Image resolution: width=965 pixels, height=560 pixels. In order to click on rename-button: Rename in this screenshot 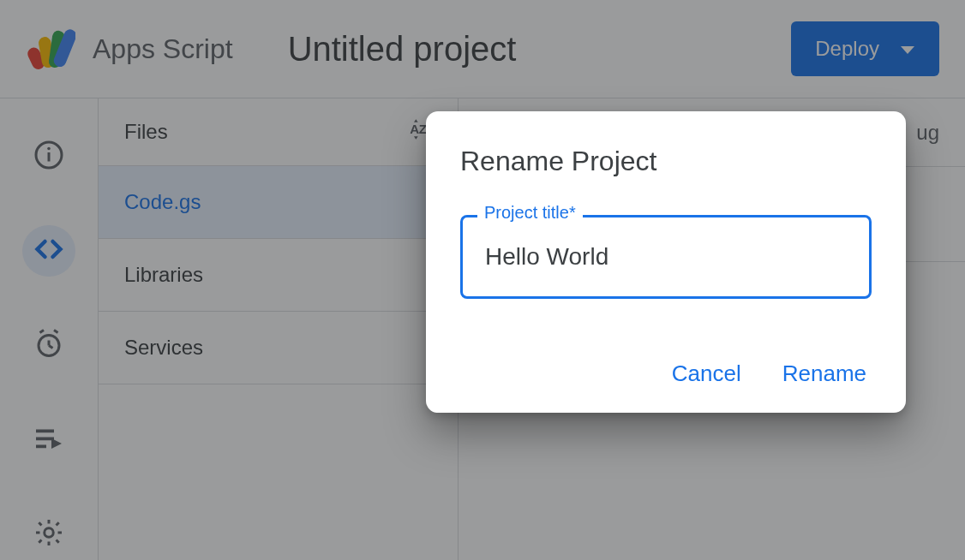, I will do `click(824, 373)`.